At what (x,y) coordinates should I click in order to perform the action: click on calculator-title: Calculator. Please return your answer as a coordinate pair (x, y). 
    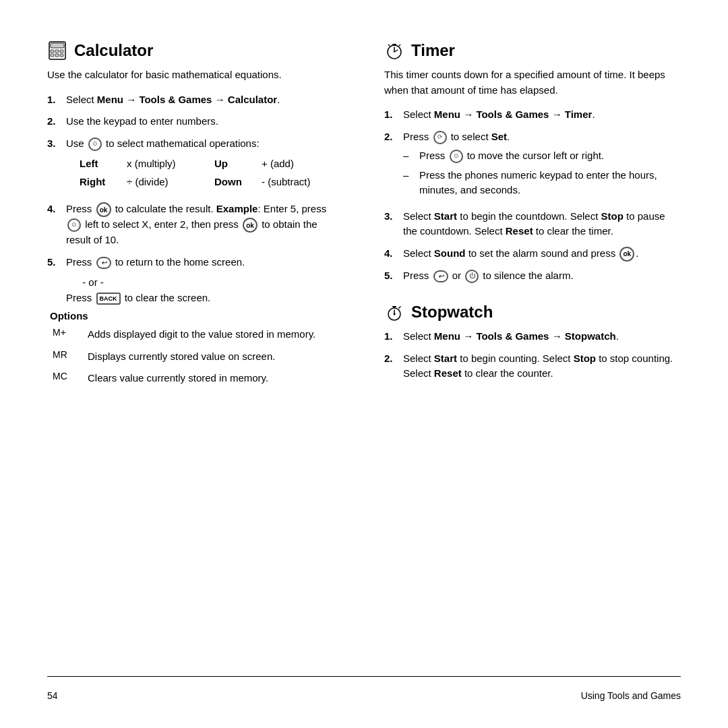
    Looking at the image, I should click on (195, 51).